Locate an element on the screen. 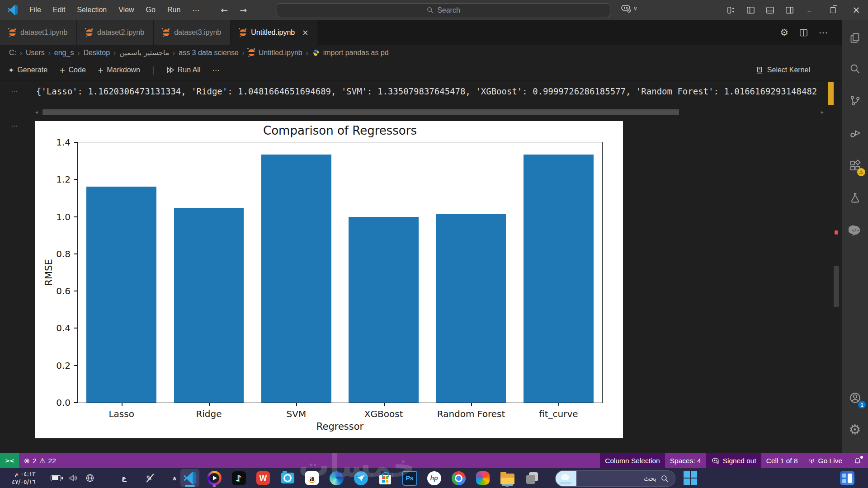  extensions-icon: ⚠ is located at coordinates (855, 165).